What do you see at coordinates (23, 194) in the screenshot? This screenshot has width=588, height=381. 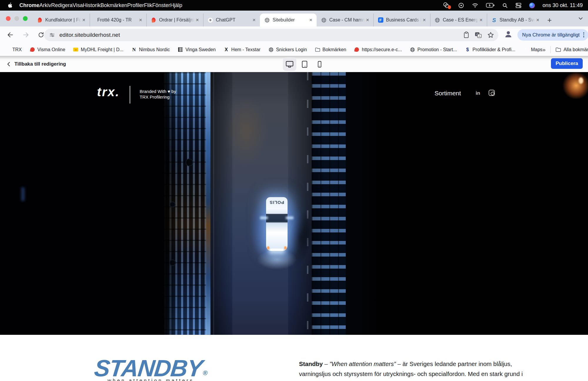 I see `light-streak` at bounding box center [23, 194].